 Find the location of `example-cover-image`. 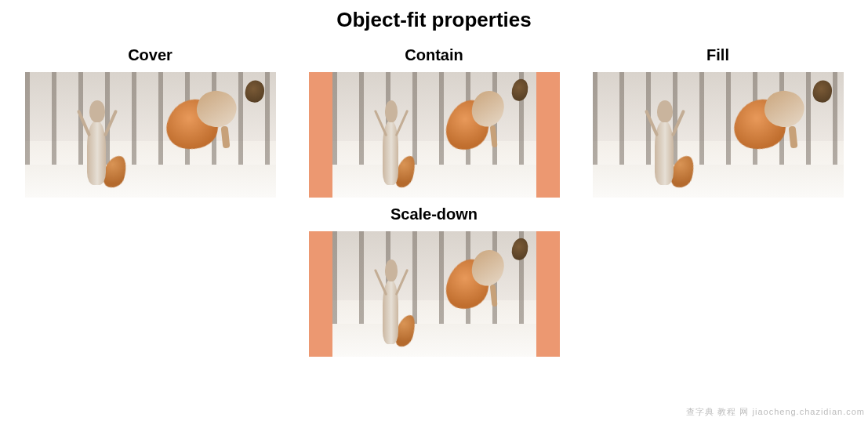

example-cover-image is located at coordinates (151, 135).